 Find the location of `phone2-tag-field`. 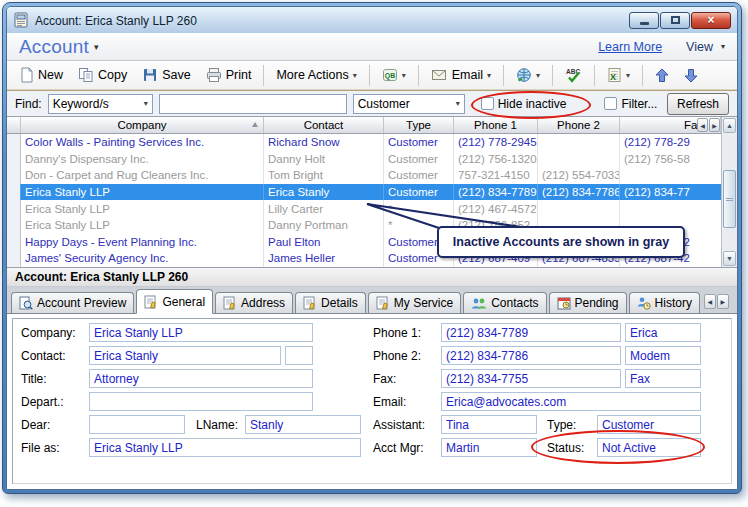

phone2-tag-field is located at coordinates (663, 356).